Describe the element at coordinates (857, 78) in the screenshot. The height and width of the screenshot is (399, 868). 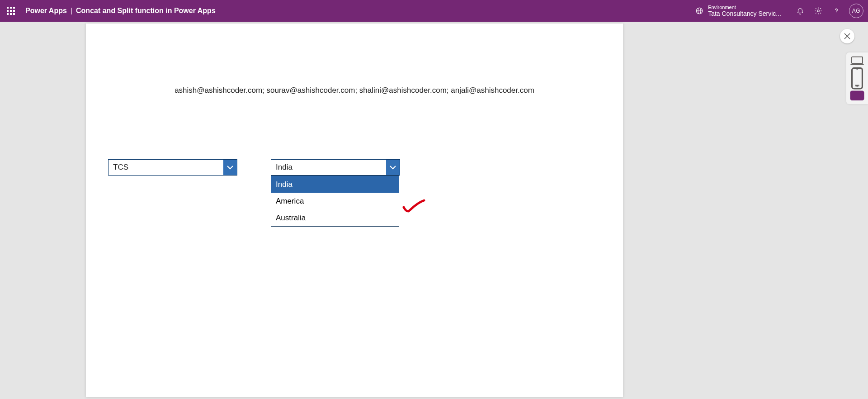
I see `device-mobile-button` at that location.